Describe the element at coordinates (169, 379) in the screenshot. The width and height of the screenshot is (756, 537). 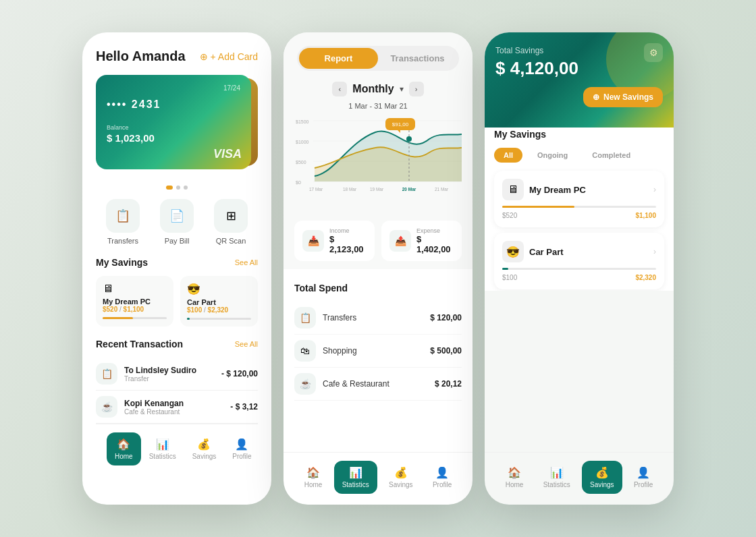
I see `trans-sub-1: Transfer` at that location.